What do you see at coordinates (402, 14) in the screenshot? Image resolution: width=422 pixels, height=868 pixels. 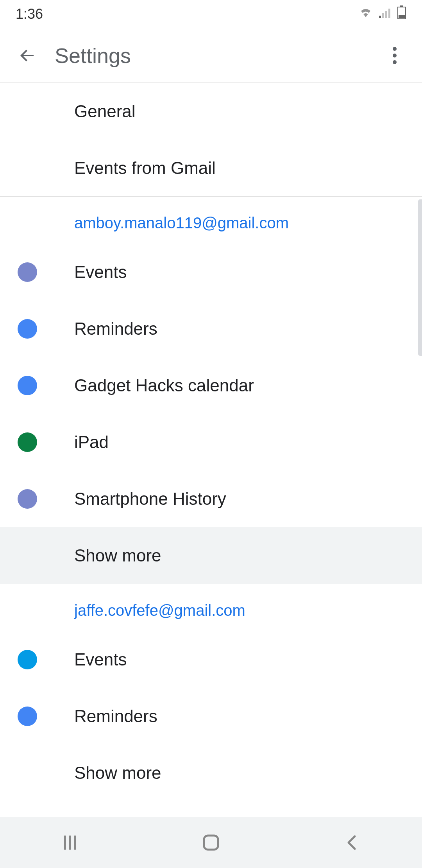 I see `battery-icon` at bounding box center [402, 14].